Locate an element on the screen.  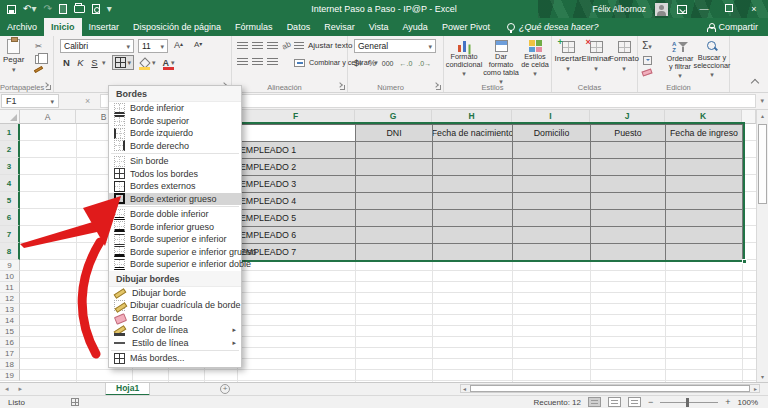
row-header: 15 is located at coordinates (10, 332).